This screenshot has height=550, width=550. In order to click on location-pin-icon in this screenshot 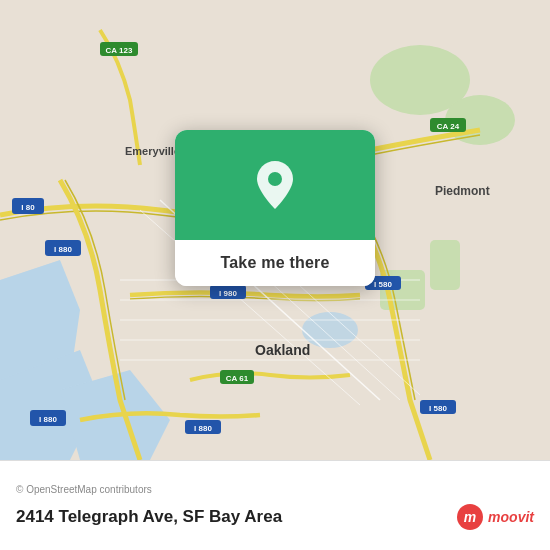, I will do `click(275, 185)`.